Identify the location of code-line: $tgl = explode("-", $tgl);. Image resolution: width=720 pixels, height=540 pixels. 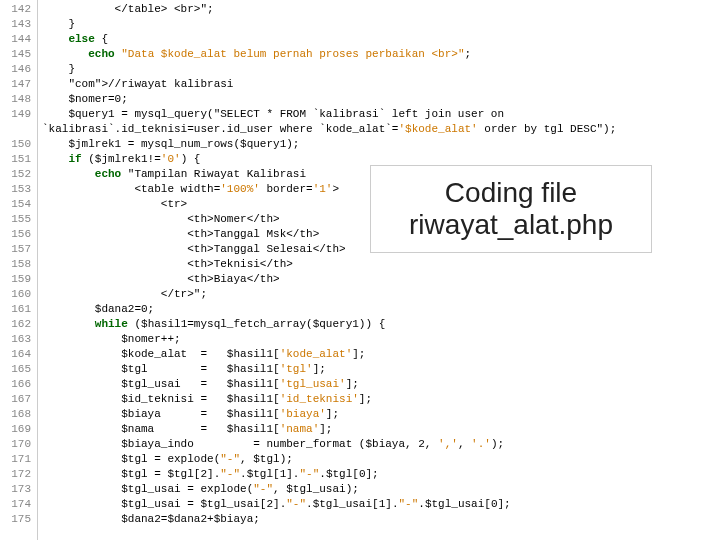
(379, 460).